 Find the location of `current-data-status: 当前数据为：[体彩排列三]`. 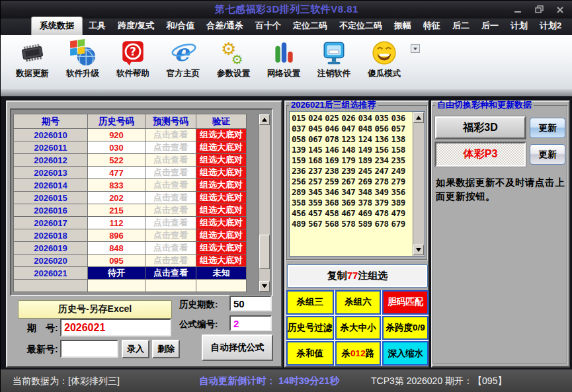

current-data-status: 当前数据为：[体彩排列三] is located at coordinates (66, 381).